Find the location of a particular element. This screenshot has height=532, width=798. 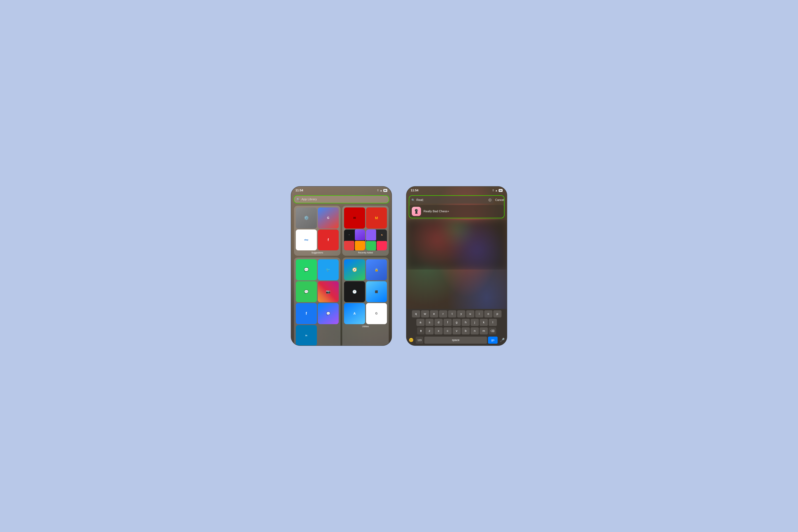

result-app-icon is located at coordinates (417, 211).